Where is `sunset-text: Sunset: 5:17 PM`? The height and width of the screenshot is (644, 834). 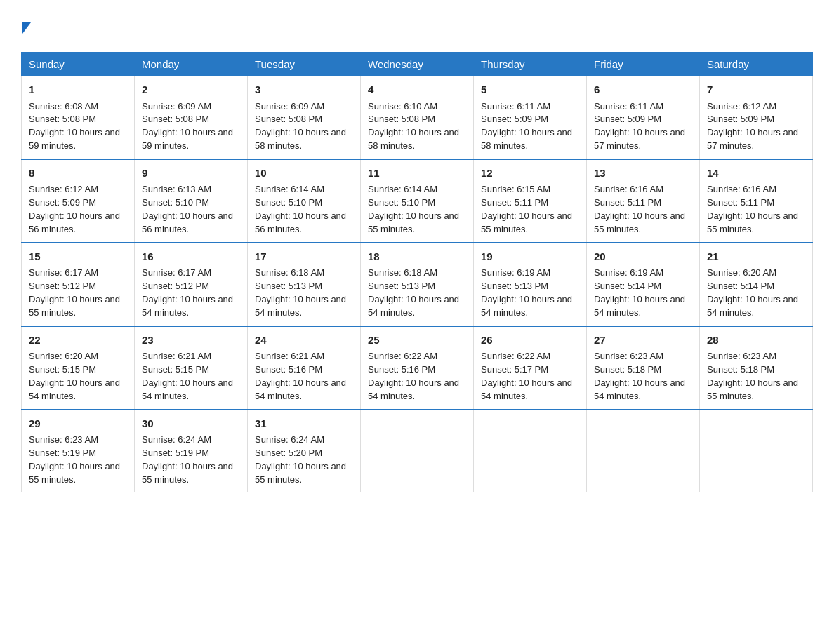 sunset-text: Sunset: 5:17 PM is located at coordinates (530, 370).